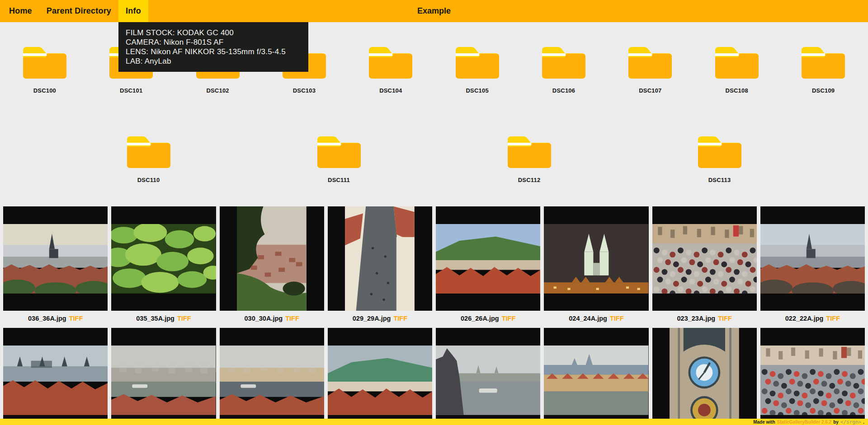 The width and height of the screenshot is (868, 425). I want to click on folder-item-dsc105: DSC105, so click(477, 70).